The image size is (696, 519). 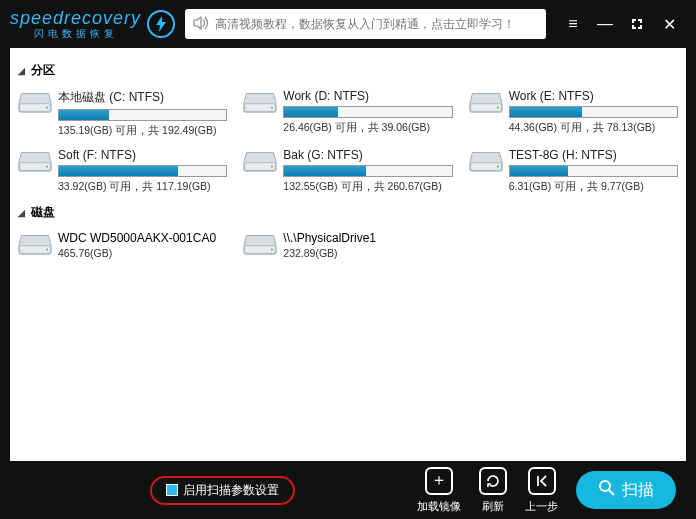 What do you see at coordinates (594, 187) in the screenshot?
I see `partition-stats: 6.31(GB) 可用，共 9.77(GB)` at bounding box center [594, 187].